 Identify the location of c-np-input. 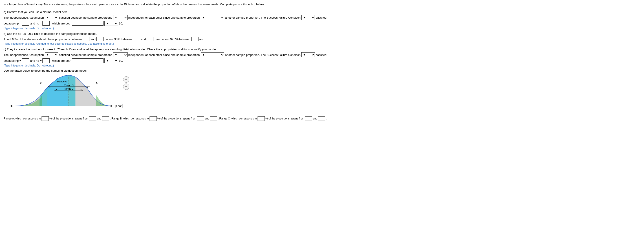
(26, 60).